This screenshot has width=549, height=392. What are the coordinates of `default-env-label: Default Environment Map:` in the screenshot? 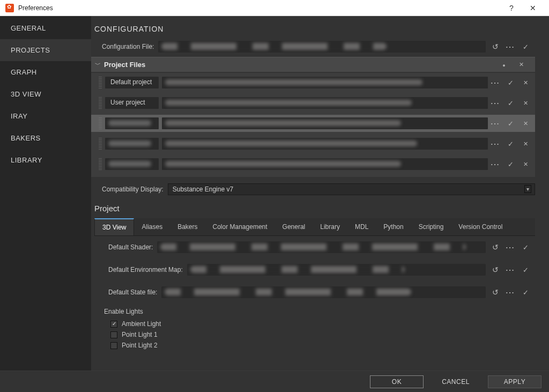 It's located at (143, 270).